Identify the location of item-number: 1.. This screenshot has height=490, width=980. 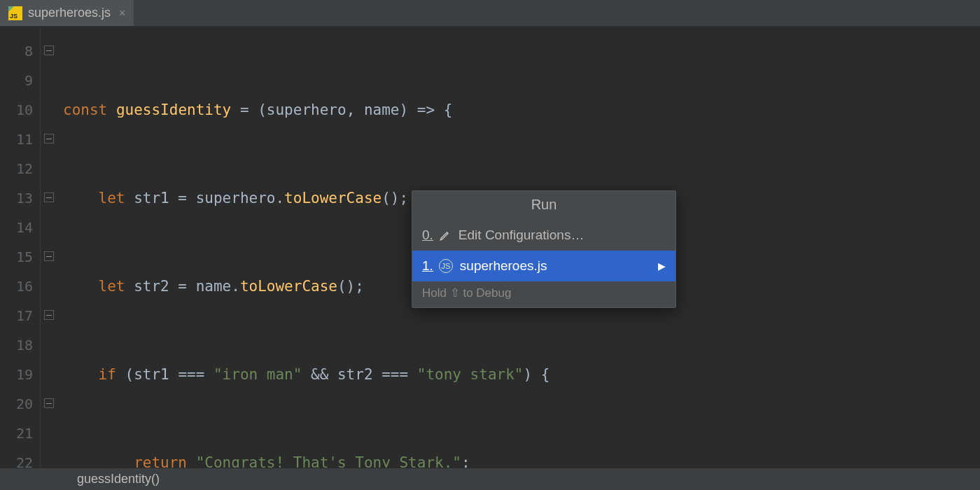
(428, 266).